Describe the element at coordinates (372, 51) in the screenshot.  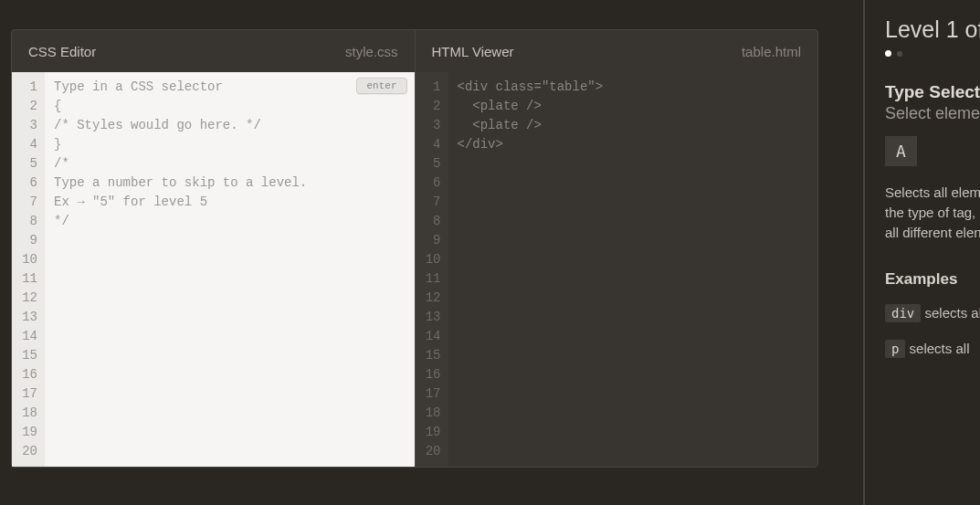
I see `css-pane-filename: style.css` at that location.